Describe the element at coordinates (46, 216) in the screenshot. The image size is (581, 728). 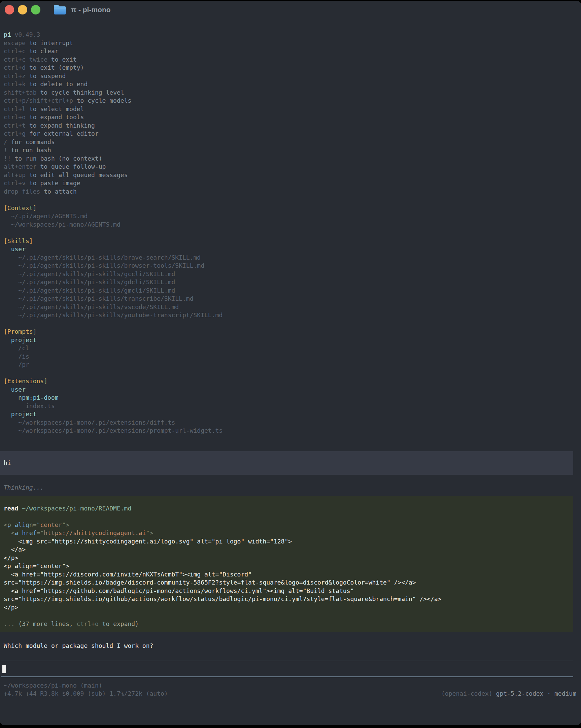
I see `text-token: ~/.pi/agent/AGENTS.md` at that location.